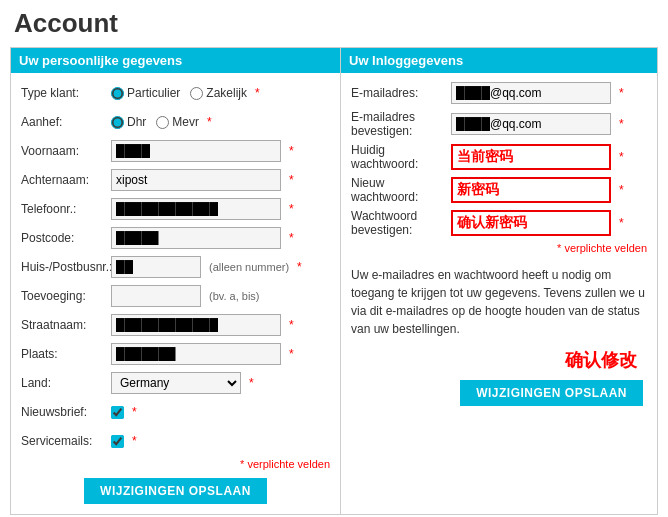 Image resolution: width=668 pixels, height=517 pixels. What do you see at coordinates (220, 238) in the screenshot?
I see `postcode-controls: *` at bounding box center [220, 238].